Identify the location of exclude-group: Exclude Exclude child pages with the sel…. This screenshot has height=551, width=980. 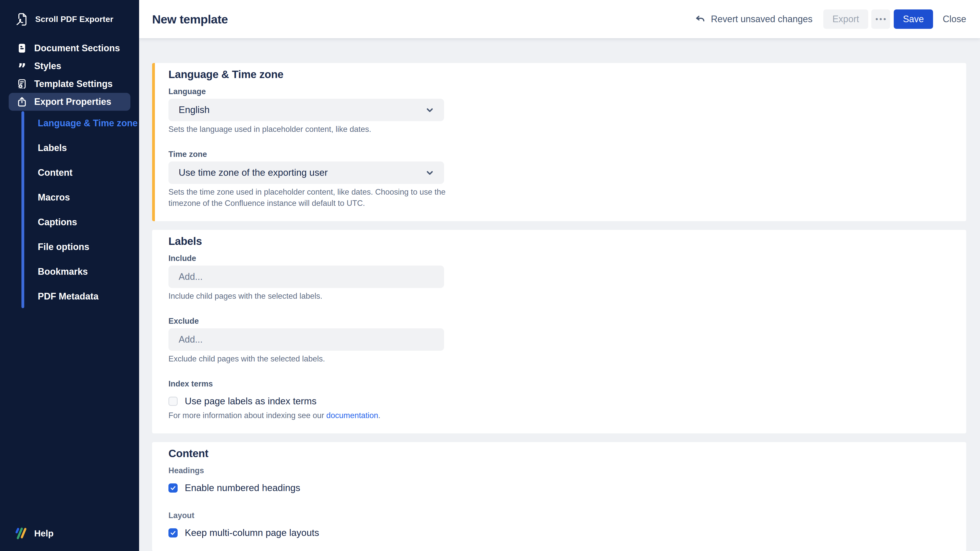
(559, 340).